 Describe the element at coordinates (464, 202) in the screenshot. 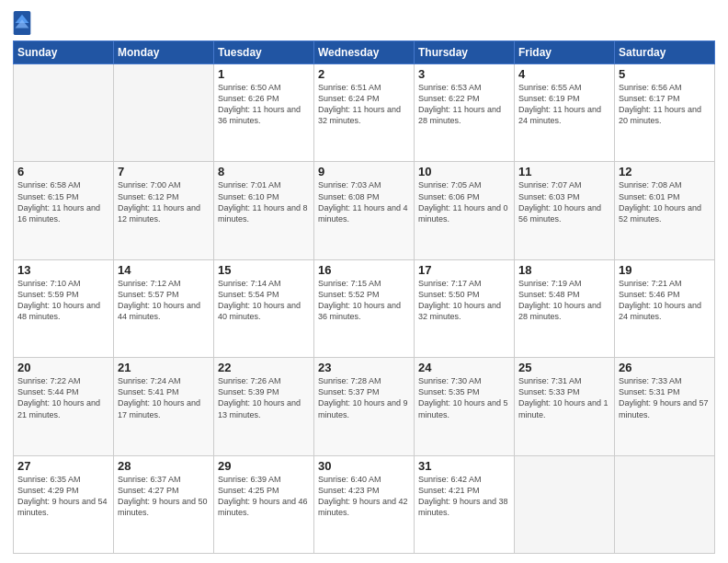

I see `day-info: Sunrise: 7:05 AMSunset: 6:06 PMDaylight:…` at that location.